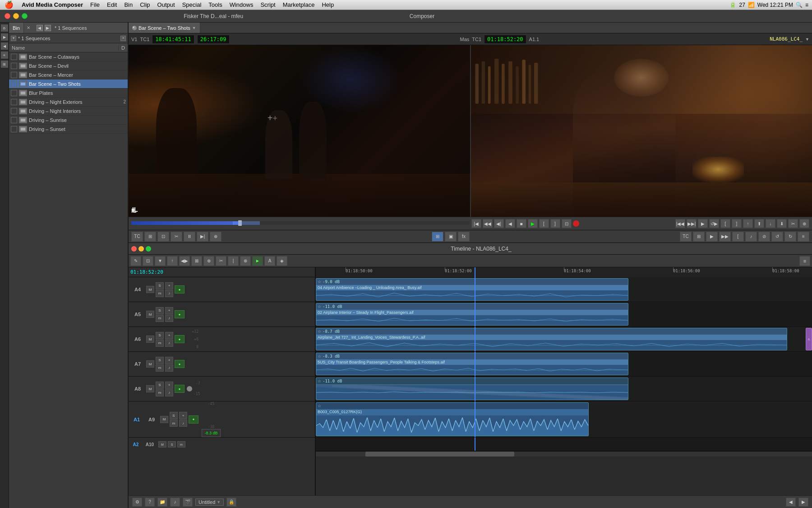 This screenshot has width=812, height=508. Describe the element at coordinates (793, 224) in the screenshot. I see `trim-btn: ✂` at that location.